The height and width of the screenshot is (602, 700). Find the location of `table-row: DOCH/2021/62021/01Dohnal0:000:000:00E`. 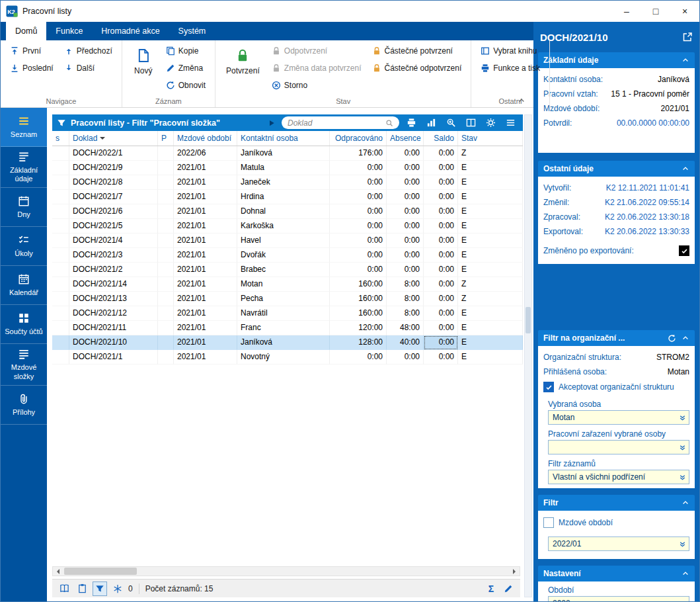

table-row: DOCH/2021/62021/01Dohnal0:000:000:00E is located at coordinates (288, 212).